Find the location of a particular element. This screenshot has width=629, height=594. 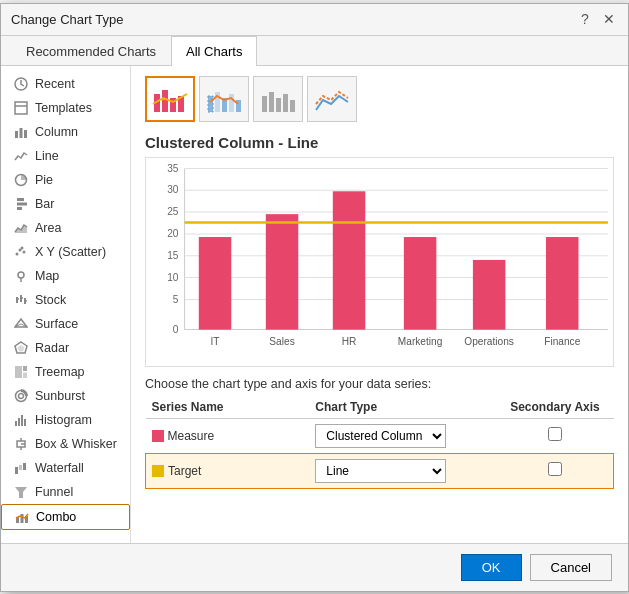

sidebar-item-label-pie: Pie is located at coordinates (44, 180).